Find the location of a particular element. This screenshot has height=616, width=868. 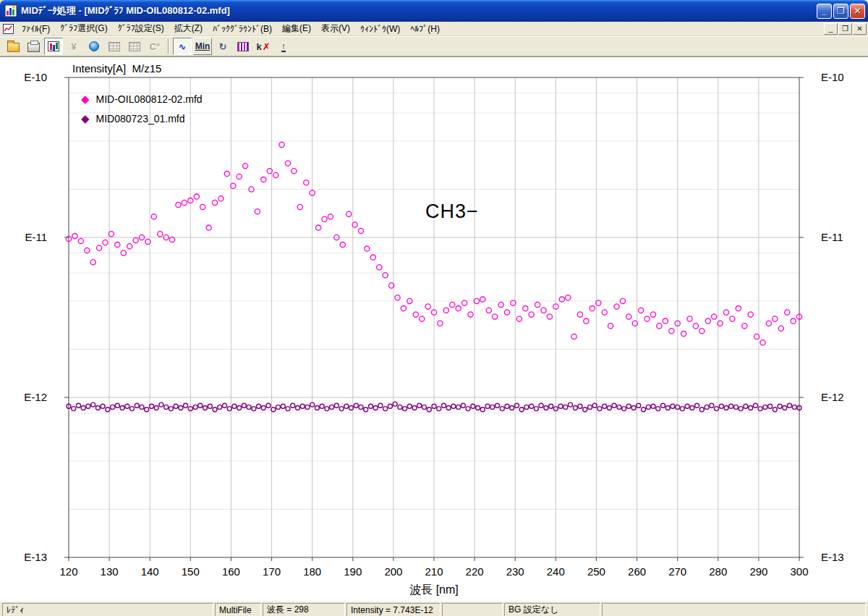

toolbar: ¥C°∿Min↻k✗↑ is located at coordinates (434, 46).